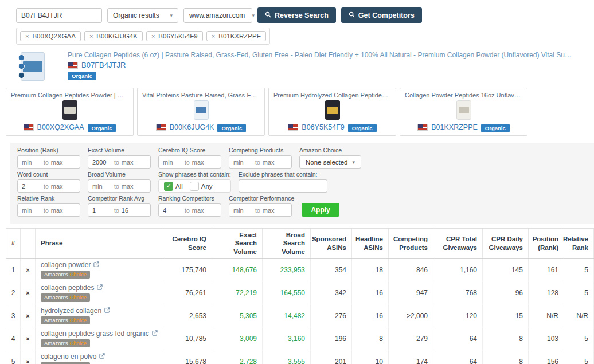 The width and height of the screenshot is (594, 364). Describe the element at coordinates (194, 186) in the screenshot. I see `checkbox-unchecked-icon` at that location.